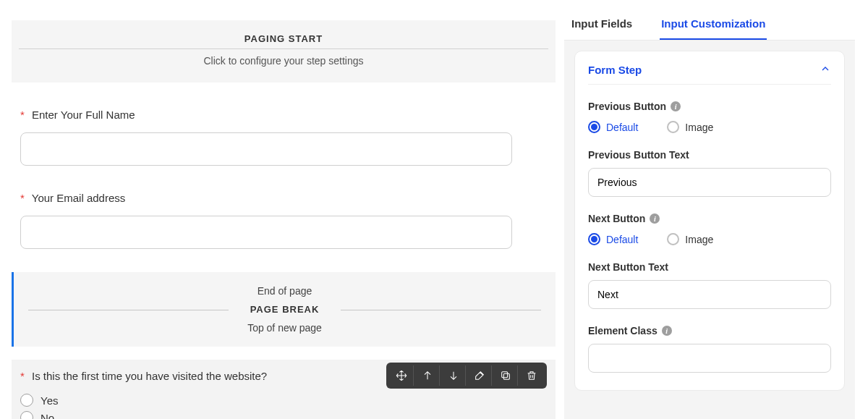 The width and height of the screenshot is (868, 419). Describe the element at coordinates (284, 39) in the screenshot. I see `paging-start-title: PAGING START` at that location.